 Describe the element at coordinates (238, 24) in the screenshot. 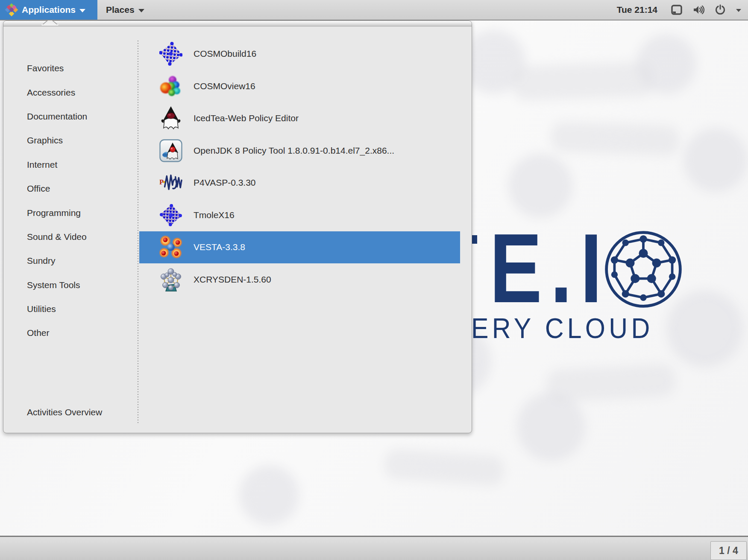

I see `panel-top-band` at that location.